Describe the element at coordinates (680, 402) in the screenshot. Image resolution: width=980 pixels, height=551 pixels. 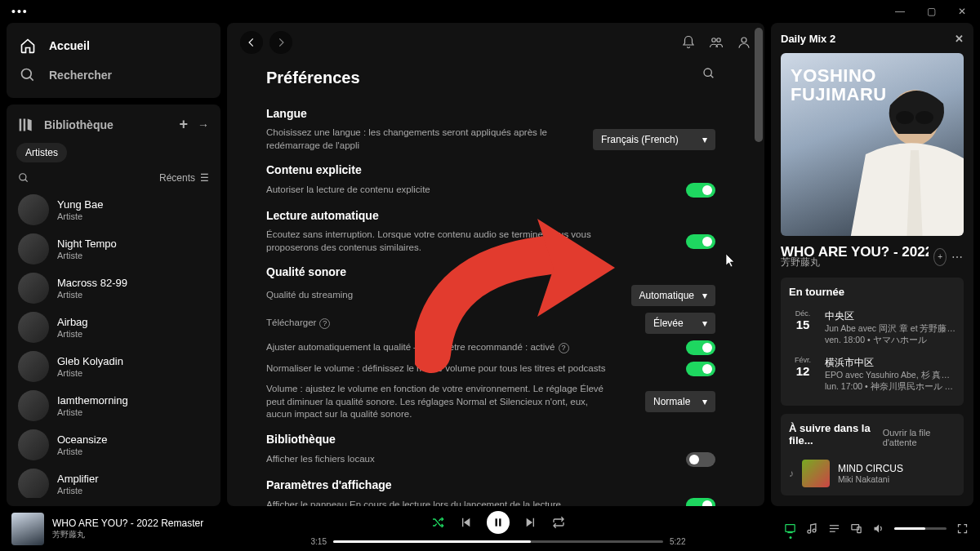
I see `volume-level-select: Normale▾` at that location.